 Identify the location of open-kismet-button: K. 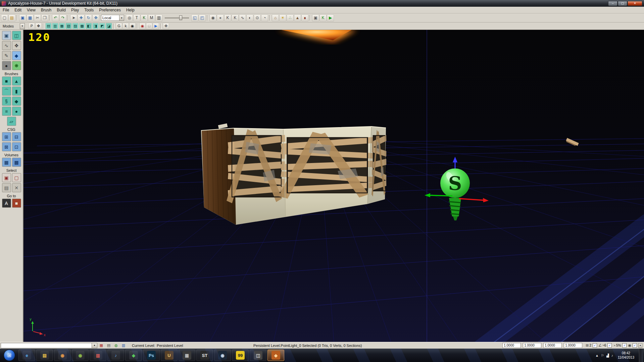
(144, 18).